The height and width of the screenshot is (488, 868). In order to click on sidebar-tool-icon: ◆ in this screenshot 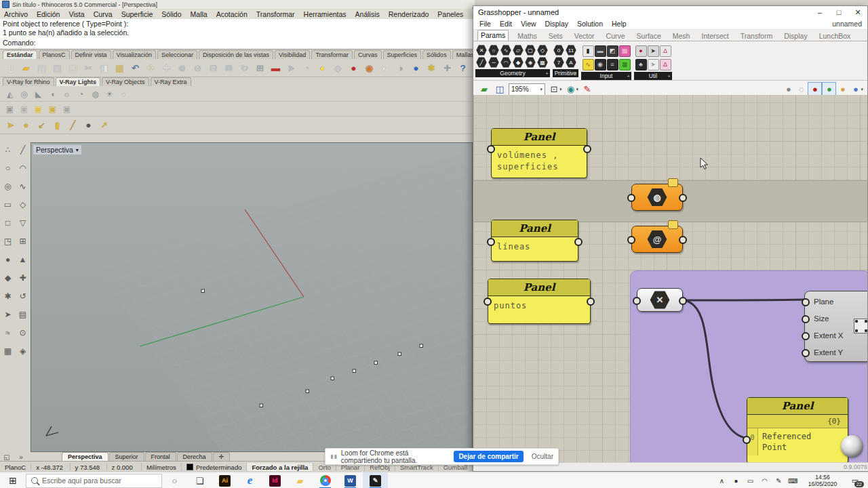, I will do `click(8, 278)`.